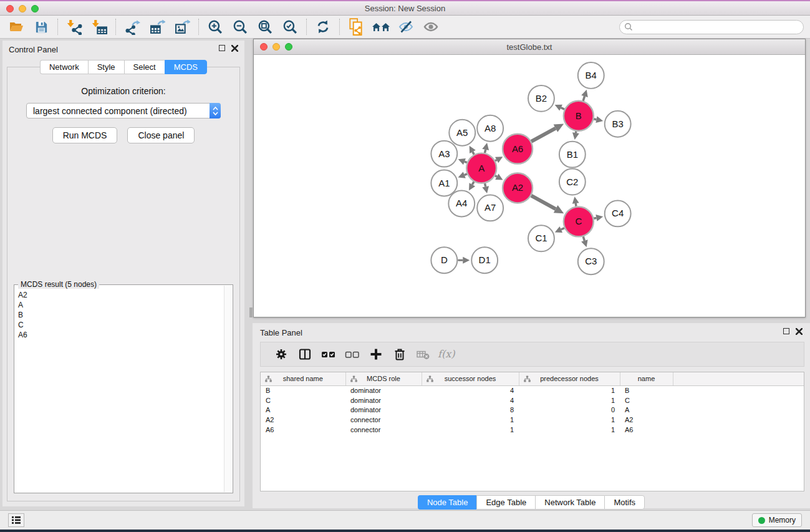 This screenshot has height=532, width=810. What do you see at coordinates (569, 410) in the screenshot?
I see `table-cell: 0` at bounding box center [569, 410].